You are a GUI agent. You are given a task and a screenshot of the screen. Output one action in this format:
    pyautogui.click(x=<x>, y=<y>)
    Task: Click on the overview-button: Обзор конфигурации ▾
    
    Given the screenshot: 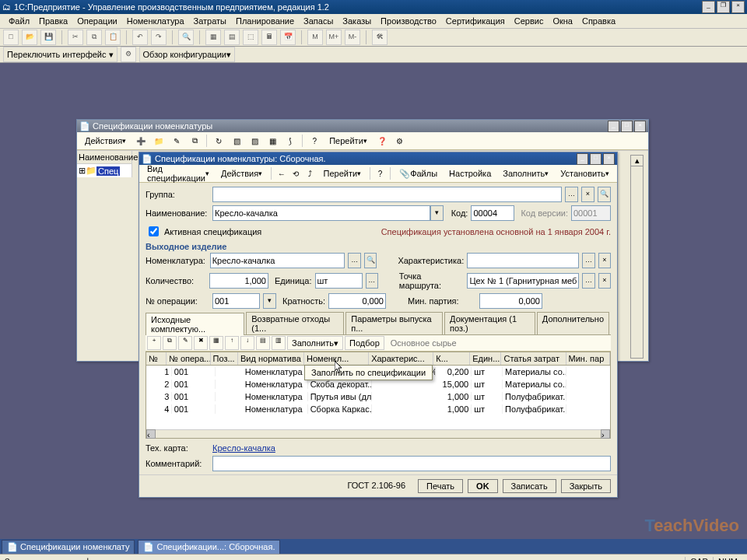 What is the action you would take?
    pyautogui.click(x=187, y=54)
    